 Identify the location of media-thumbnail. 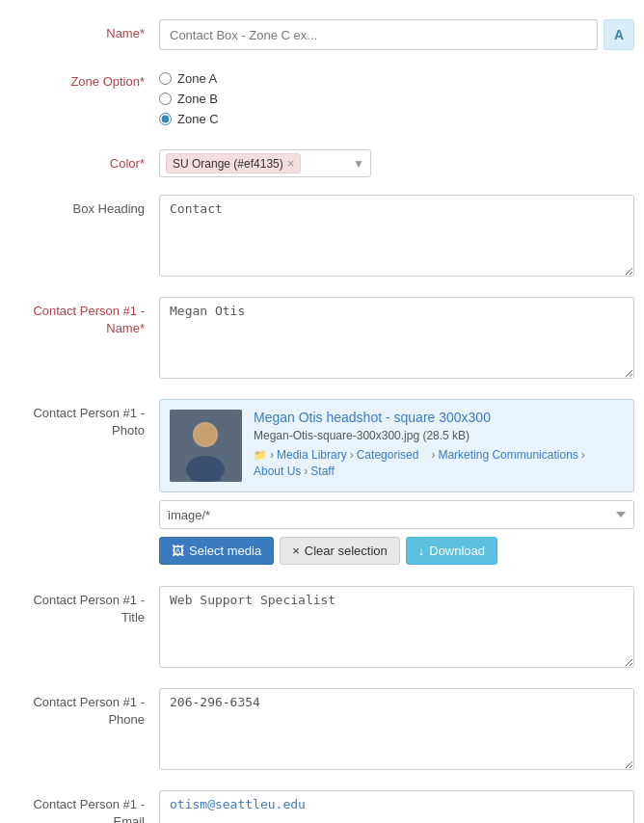
(206, 445).